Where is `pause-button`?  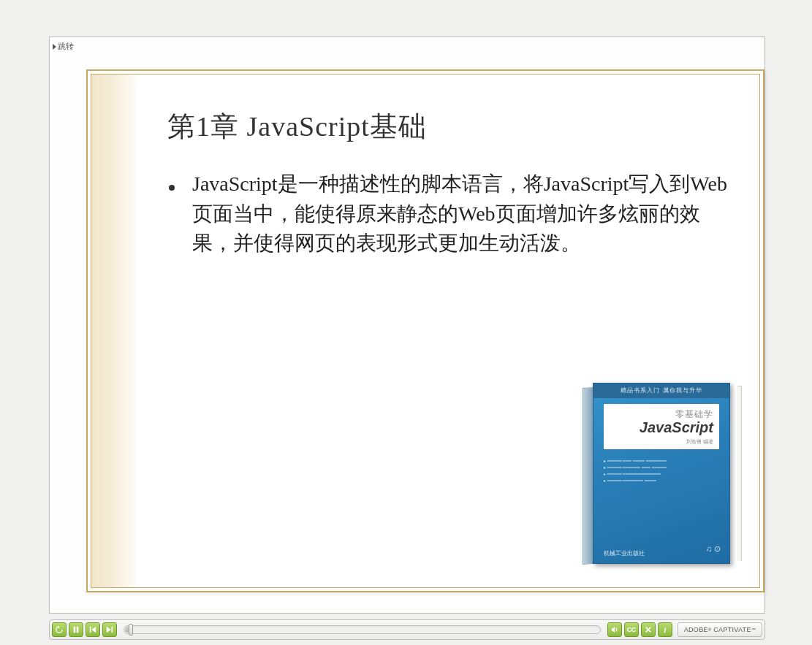 pause-button is located at coordinates (76, 630).